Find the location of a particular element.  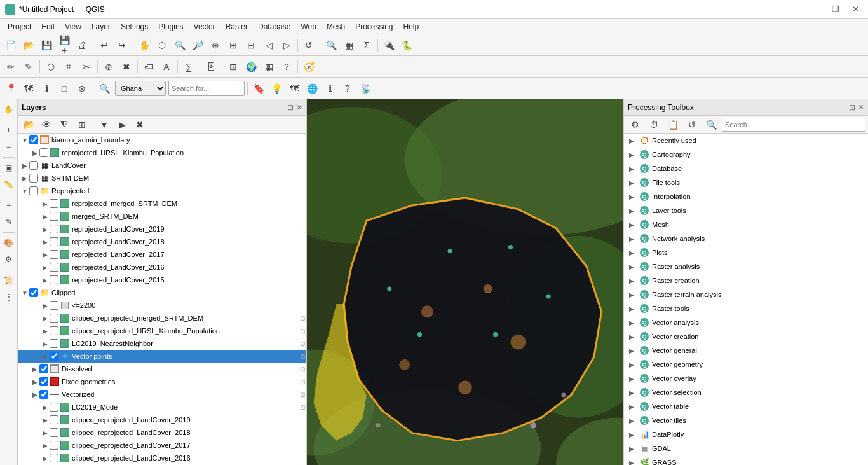

select-vtb-button: ▣ is located at coordinates (9, 168).